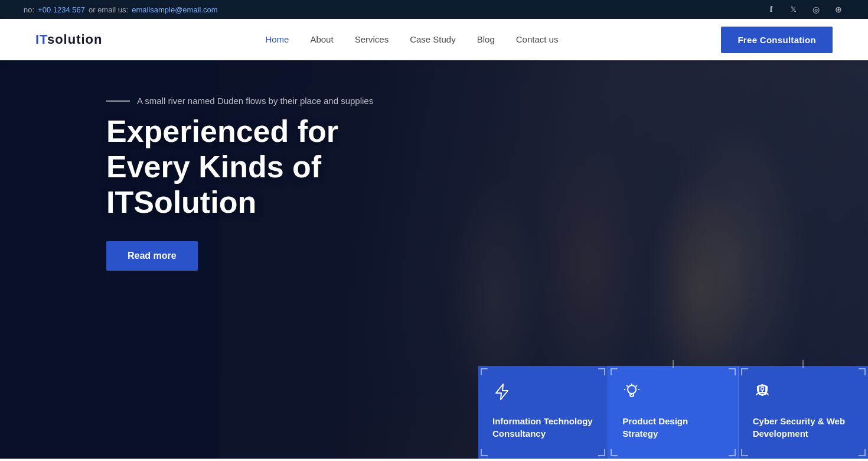 This screenshot has width=868, height=461. What do you see at coordinates (537, 39) in the screenshot?
I see `nav-contact-link: Contact us` at bounding box center [537, 39].